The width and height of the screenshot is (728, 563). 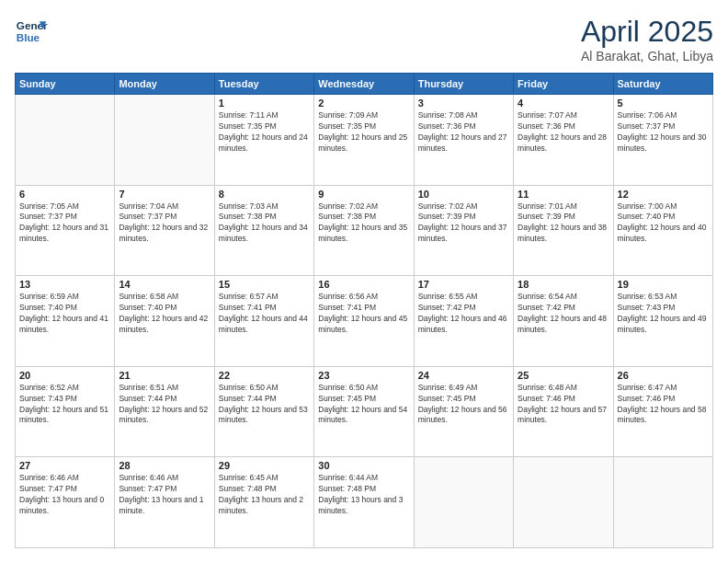 I want to click on sunrise-text: Sunrise: 7:04 AM, so click(x=164, y=207).